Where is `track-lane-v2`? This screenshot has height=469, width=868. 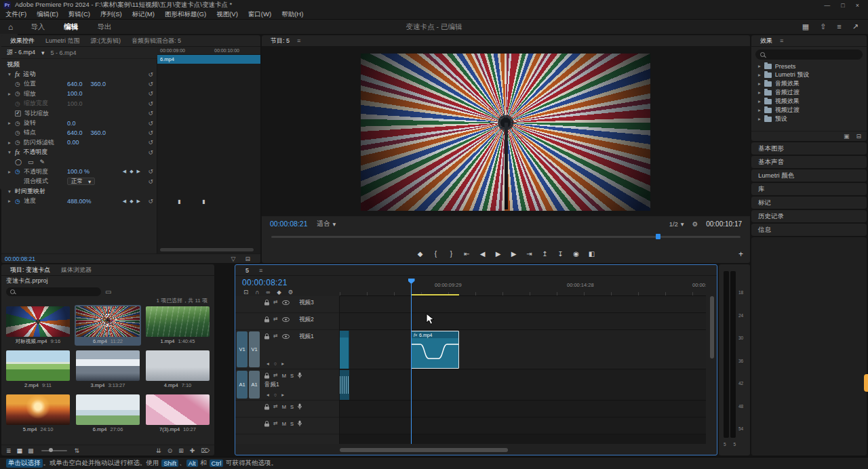 track-lane-v2 is located at coordinates (523, 321).